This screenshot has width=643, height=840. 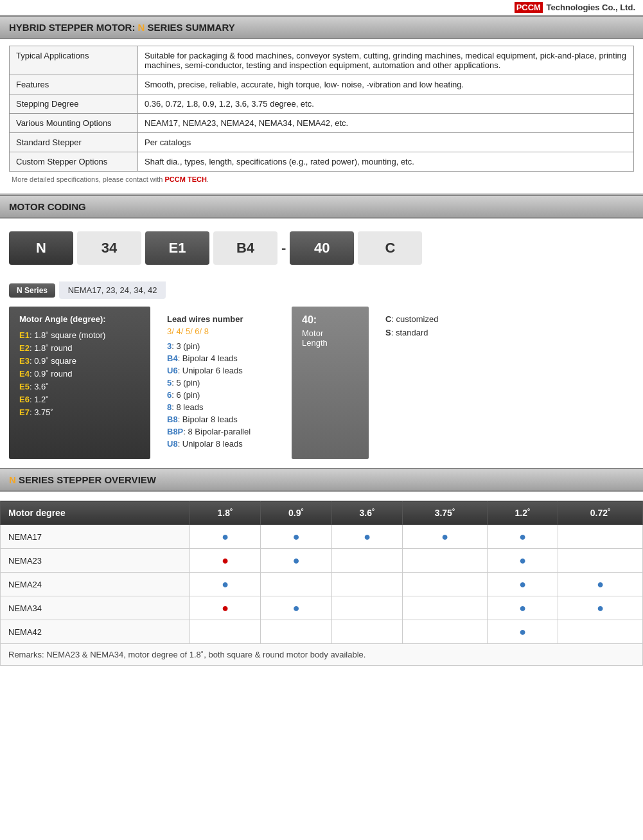 What do you see at coordinates (74, 104) in the screenshot?
I see `specs-label: Stepping Degree` at bounding box center [74, 104].